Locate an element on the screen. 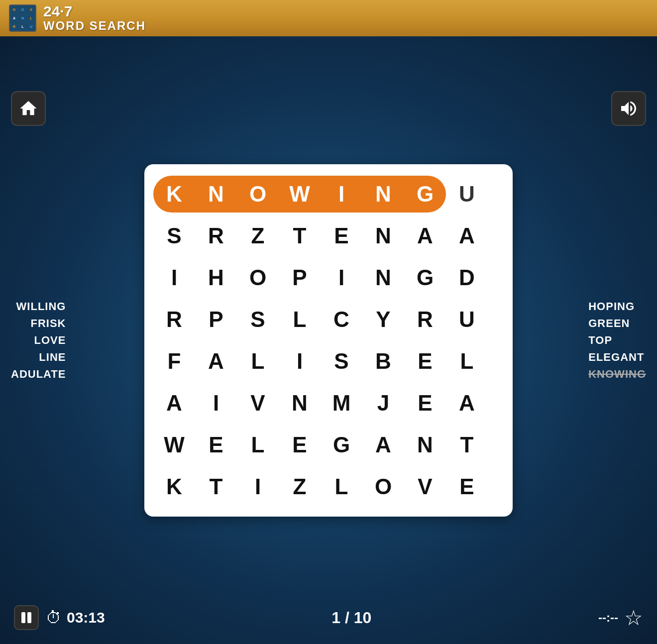  right-word-4: KNOWING is located at coordinates (617, 374).